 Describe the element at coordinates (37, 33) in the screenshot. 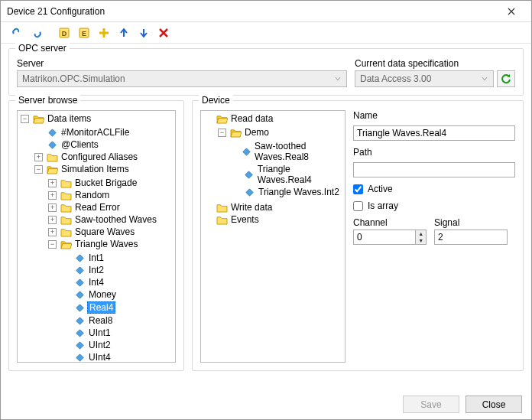

I see `toolbar-disconnect-button` at that location.